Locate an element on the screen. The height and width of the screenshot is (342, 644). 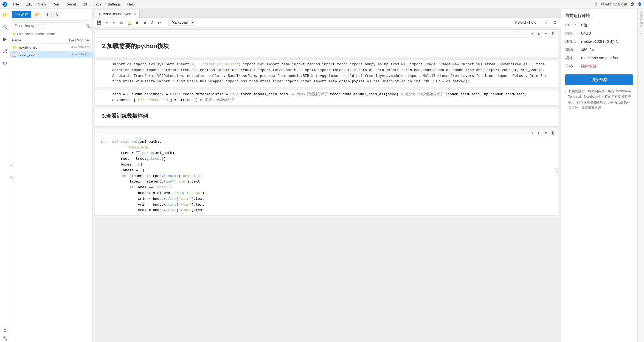
info-value-arch: x86_64 is located at coordinates (587, 50).